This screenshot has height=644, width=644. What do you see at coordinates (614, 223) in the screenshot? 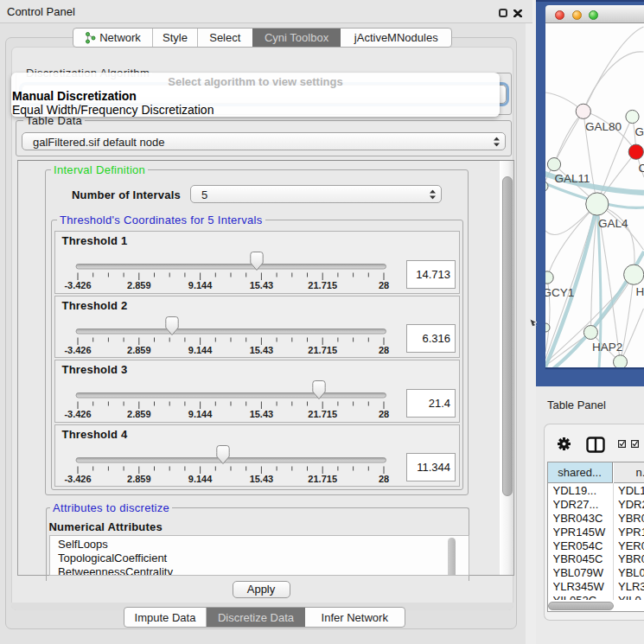
I see `svg-text: GAL4` at bounding box center [614, 223].